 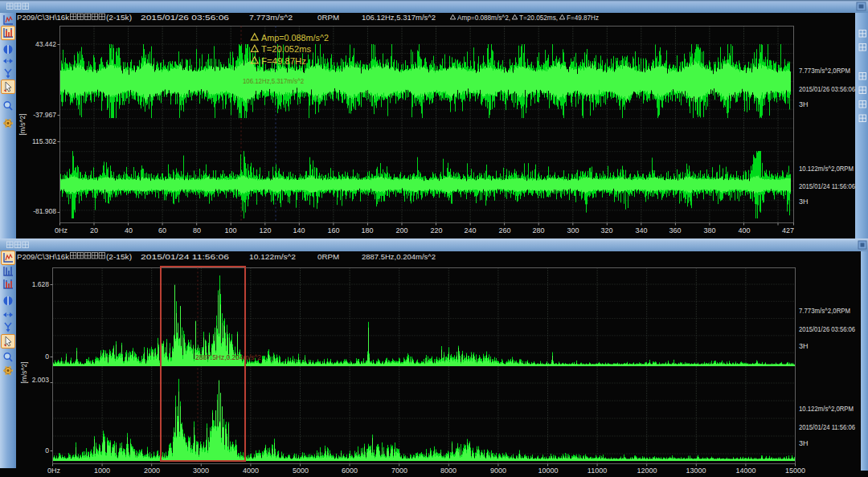 I want to click on svg-text: T=20.052ms,, so click(x=538, y=18).